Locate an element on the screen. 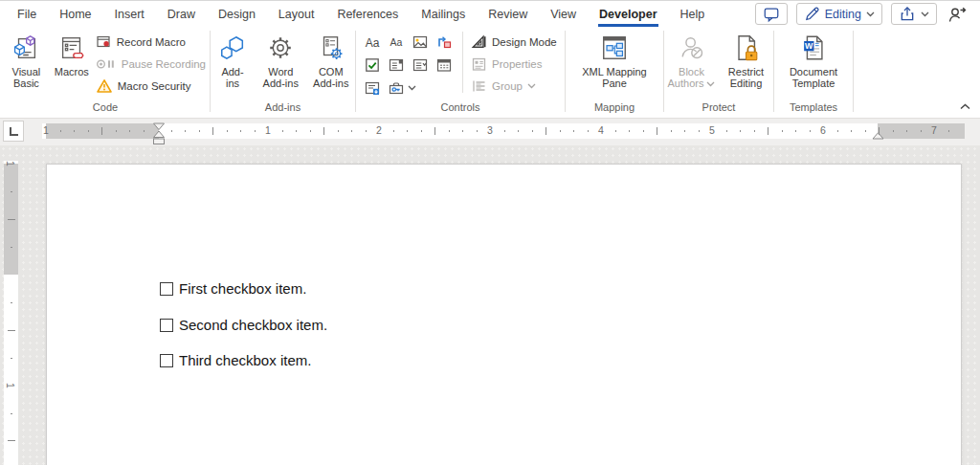 This screenshot has width=980, height=465. macro-security-label: Macro Security is located at coordinates (155, 86).